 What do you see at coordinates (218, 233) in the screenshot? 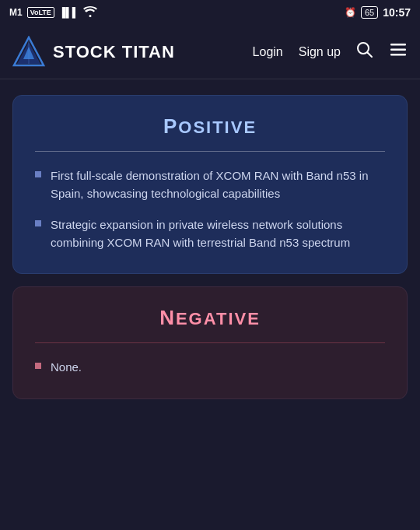
I see `positive-item-2: Strategic expansion in private wireless …` at bounding box center [218, 233].